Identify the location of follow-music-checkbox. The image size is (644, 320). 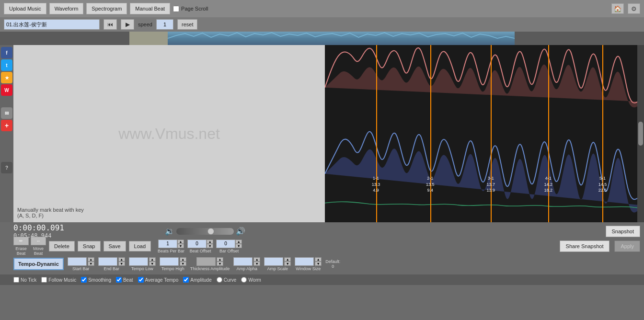
(44, 280).